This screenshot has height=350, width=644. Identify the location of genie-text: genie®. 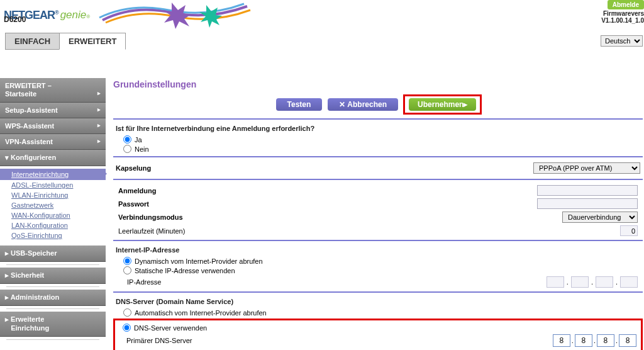
(75, 15).